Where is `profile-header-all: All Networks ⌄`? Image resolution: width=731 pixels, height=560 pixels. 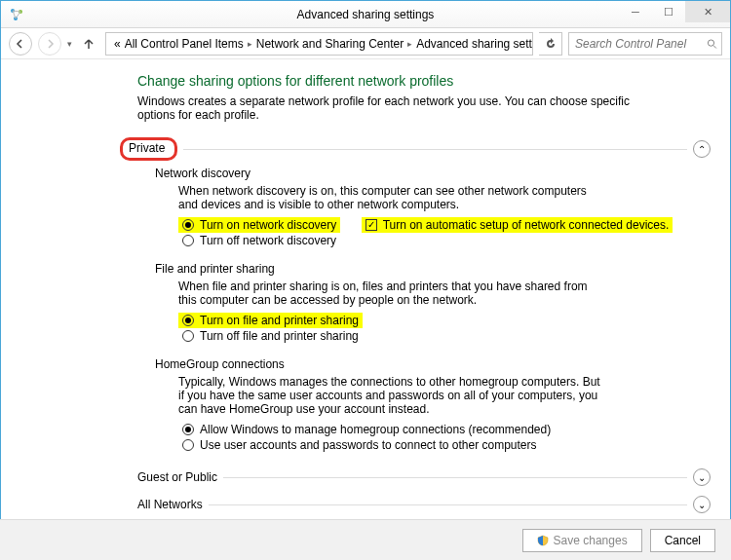 profile-header-all: All Networks ⌄ is located at coordinates (424, 504).